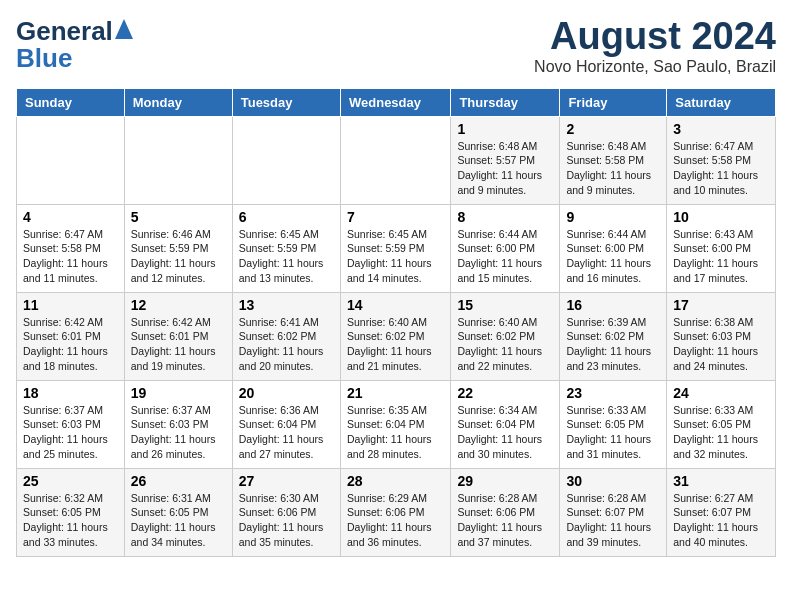  What do you see at coordinates (505, 129) in the screenshot?
I see `day-number: 1` at bounding box center [505, 129].